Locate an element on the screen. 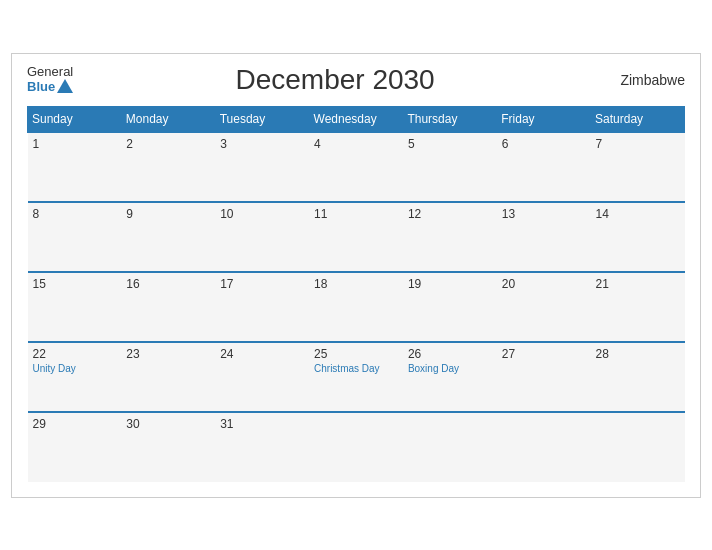 The height and width of the screenshot is (550, 712). day-number: 19 is located at coordinates (450, 284).